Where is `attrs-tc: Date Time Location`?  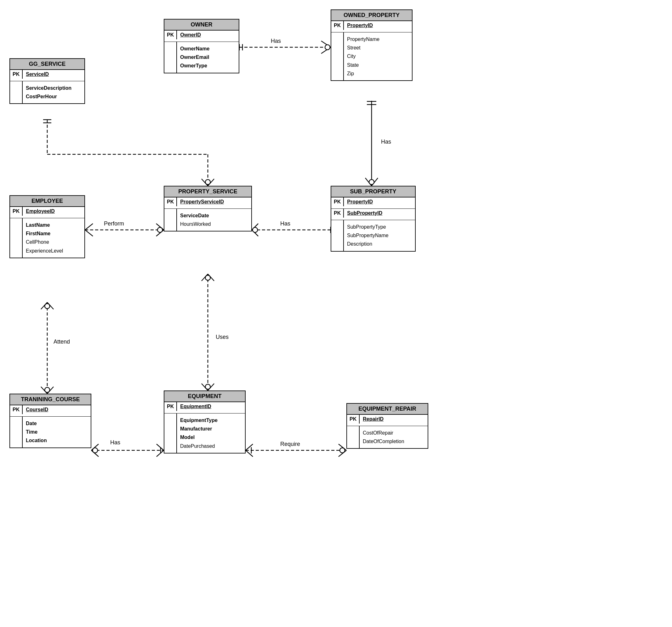 attrs-tc: Date Time Location is located at coordinates (37, 432).